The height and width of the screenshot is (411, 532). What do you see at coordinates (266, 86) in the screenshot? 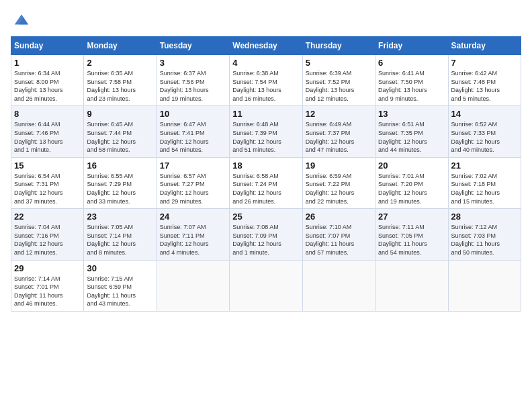
I see `day-info: Sunrise: 6:38 AM Sunset: 7:54 PM Dayligh…` at bounding box center [266, 86].